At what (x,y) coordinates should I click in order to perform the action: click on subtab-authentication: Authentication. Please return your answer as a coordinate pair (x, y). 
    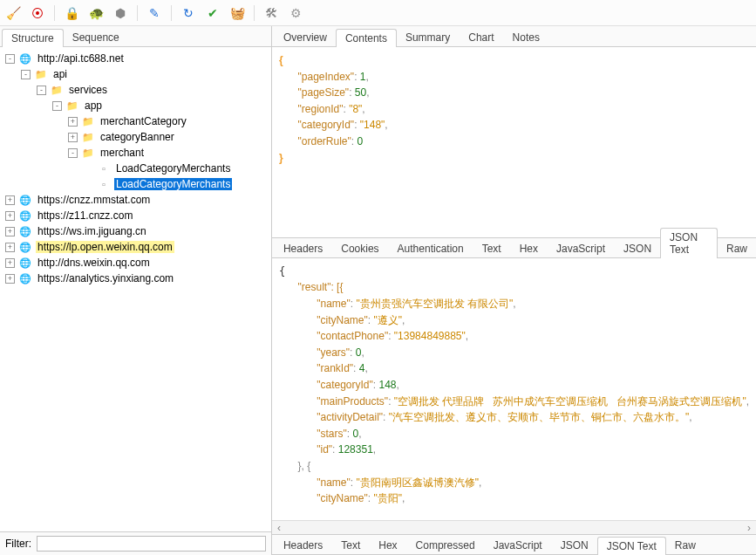
    Looking at the image, I should click on (431, 248).